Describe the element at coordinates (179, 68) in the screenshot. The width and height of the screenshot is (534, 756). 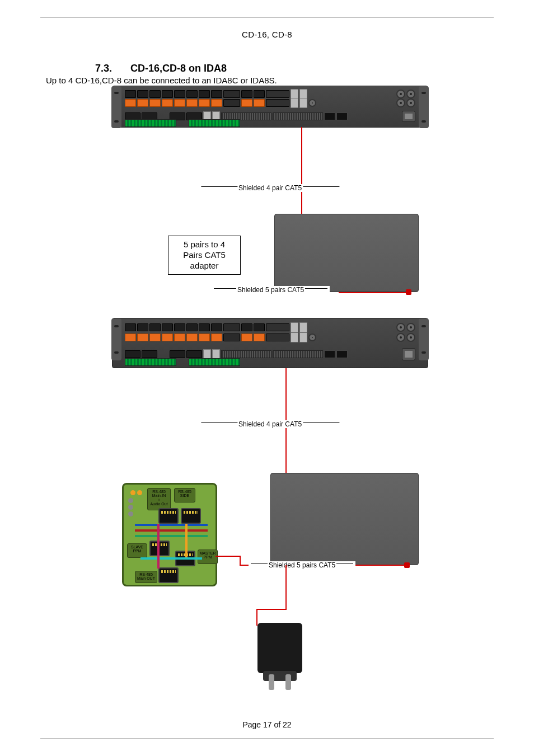
I see `section-title: CD-16,CD-8 on IDA8` at that location.